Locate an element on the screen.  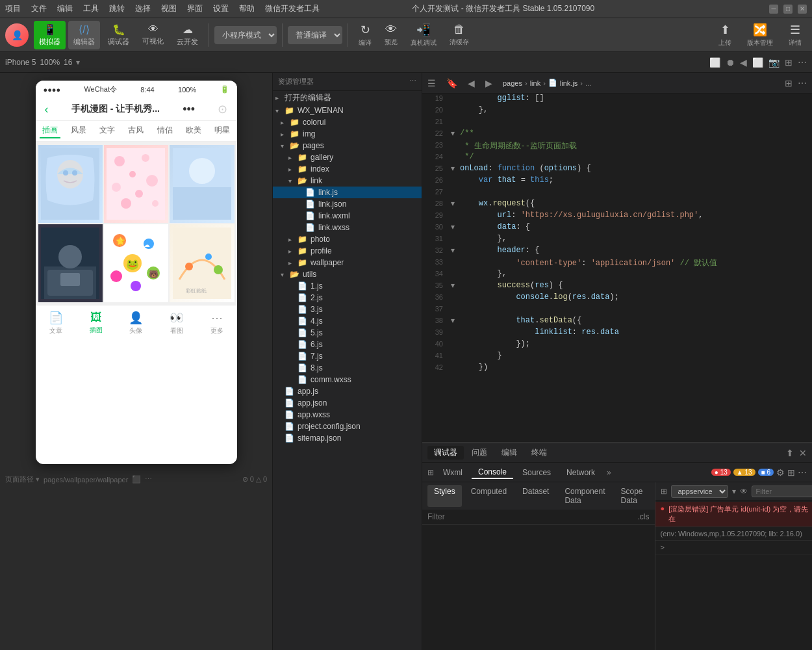
file-1js: 📄 1.js is located at coordinates (347, 286).